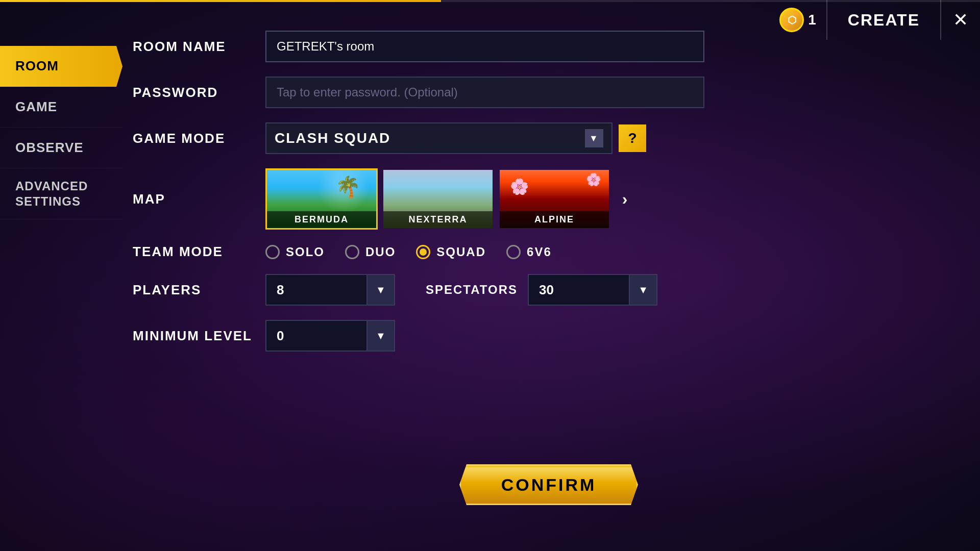 The image size is (980, 551). What do you see at coordinates (456, 138) in the screenshot?
I see `game-mode-container: CLASH SQUAD ▼ ?` at bounding box center [456, 138].